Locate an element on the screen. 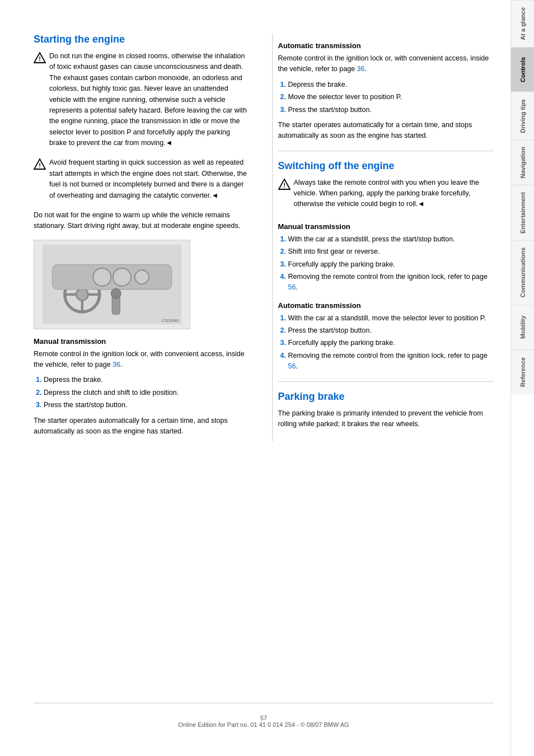 Image resolution: width=534 pixels, height=756 pixels. auto-off-title: Automatic transmission is located at coordinates (386, 306).